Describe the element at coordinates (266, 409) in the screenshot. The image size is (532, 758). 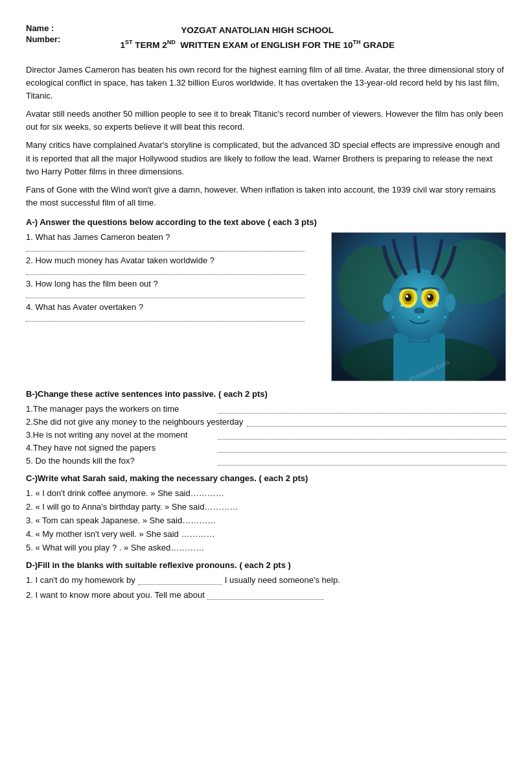
I see `passive-item-1: 1.The manager pays the workers on time` at that location.